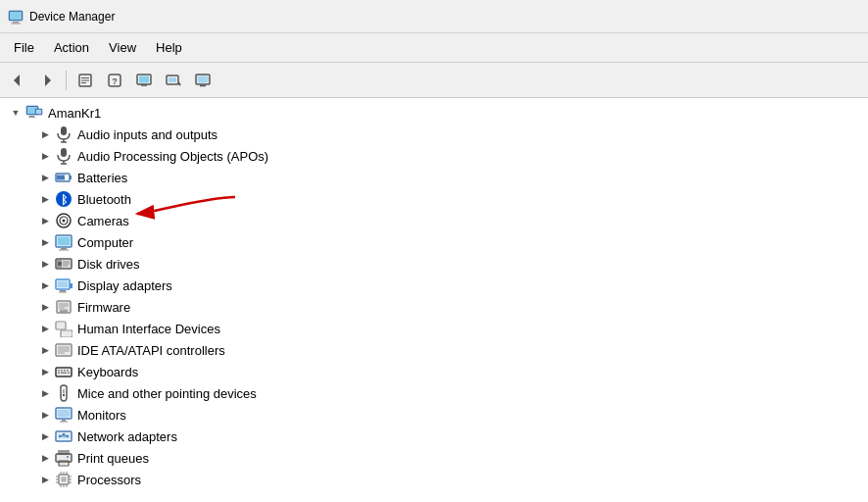  I want to click on menu-view: View, so click(122, 47).